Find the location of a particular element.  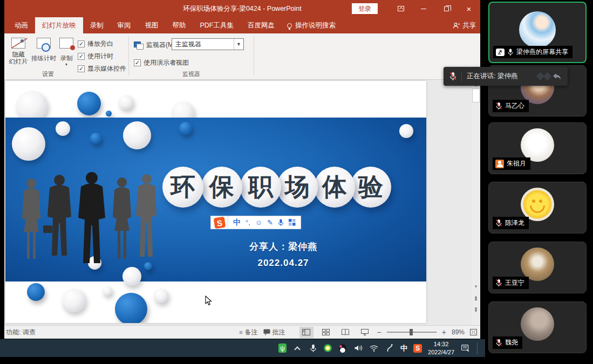

previous-slide-button: ▲▲ is located at coordinates (476, 298).